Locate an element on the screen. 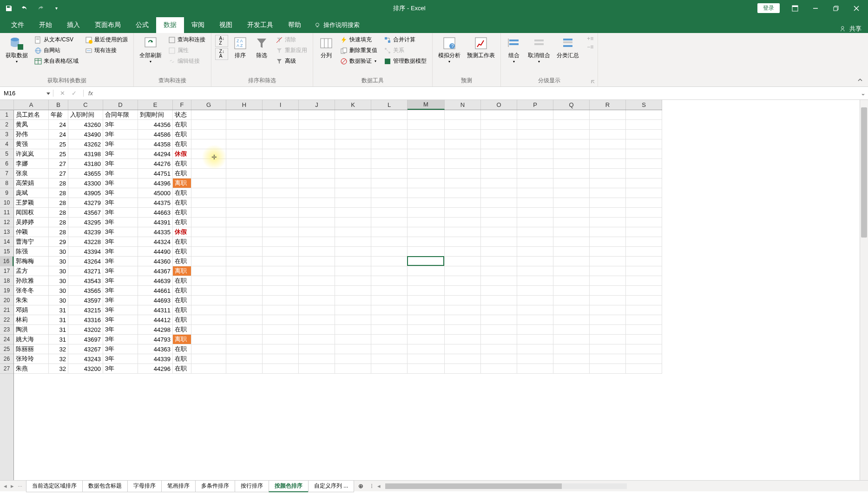 This screenshot has height=502, width=868. cell: 44391 is located at coordinates (155, 222).